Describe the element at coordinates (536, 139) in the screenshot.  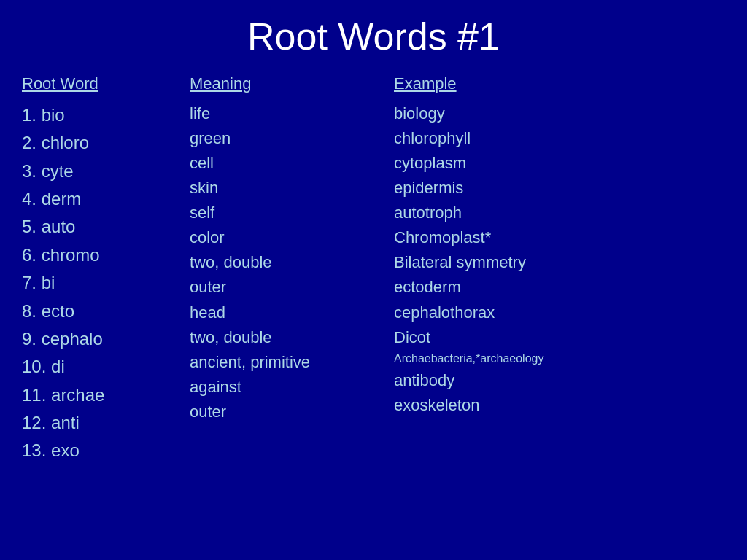
I see `list-item: chlorophyll` at that location.